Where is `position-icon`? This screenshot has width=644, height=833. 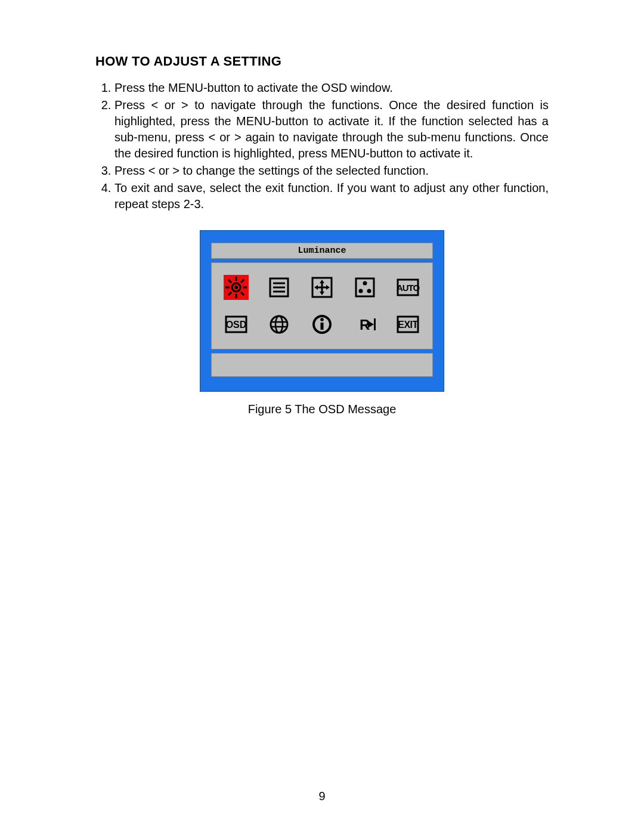
position-icon is located at coordinates (322, 287).